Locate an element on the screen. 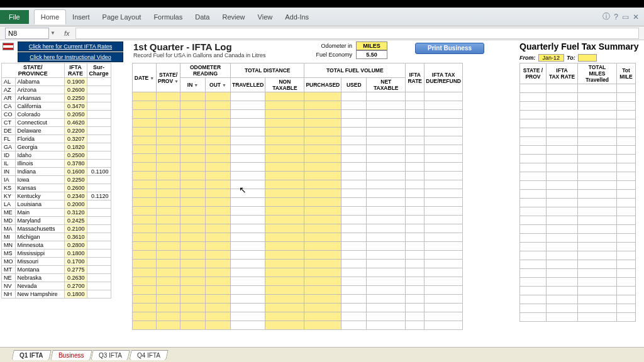  state-row: MDMaryland0.2425 is located at coordinates (57, 221).